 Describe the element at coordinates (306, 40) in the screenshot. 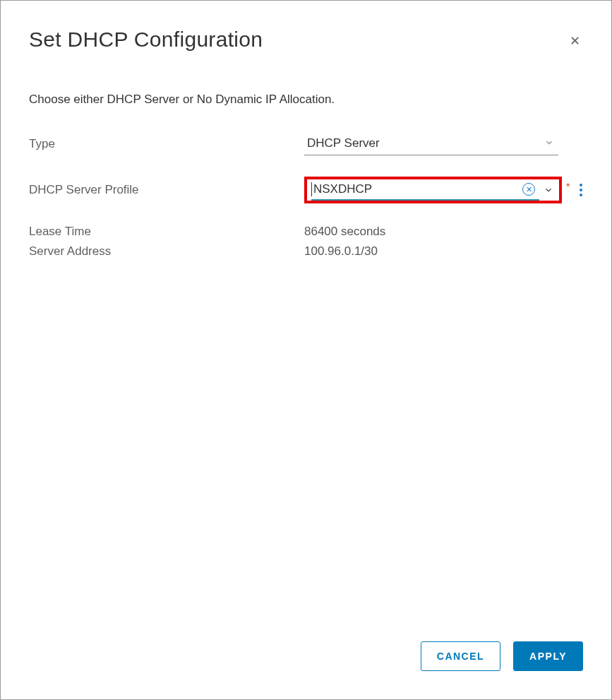

I see `modal-header: Set DHCP Configuration ✕` at that location.